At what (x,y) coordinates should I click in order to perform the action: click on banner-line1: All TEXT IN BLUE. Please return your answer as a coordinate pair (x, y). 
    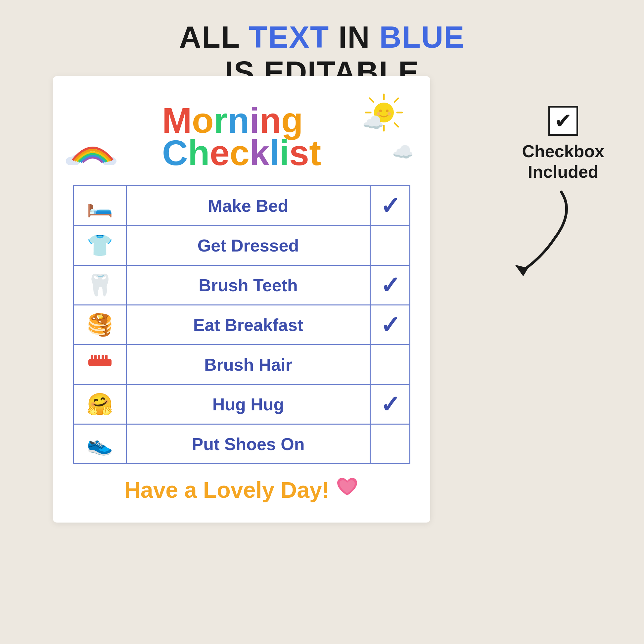
    Looking at the image, I should click on (322, 37).